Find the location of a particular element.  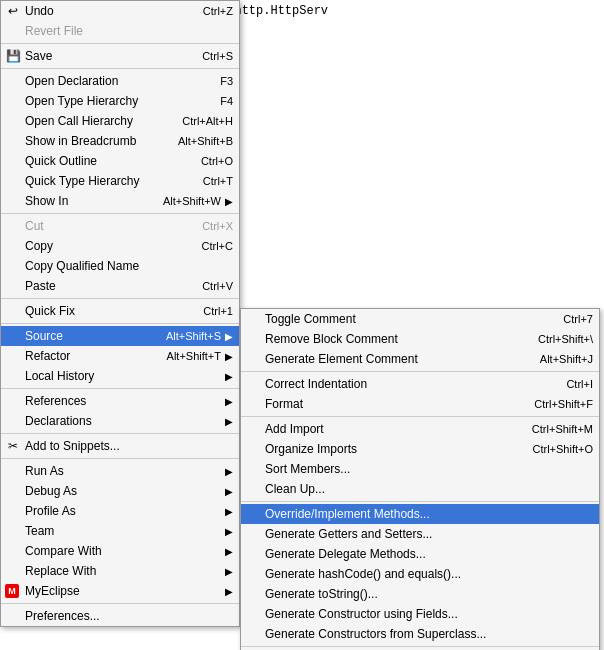

source-menu-label-generate-getters-setters: Generate Getters and Setters... is located at coordinates (429, 534).